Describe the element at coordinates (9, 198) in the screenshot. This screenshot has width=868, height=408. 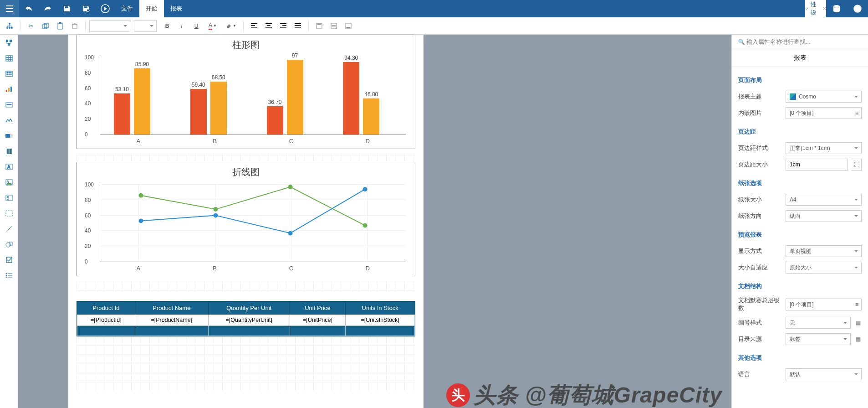
I see `tool-list-icon` at that location.